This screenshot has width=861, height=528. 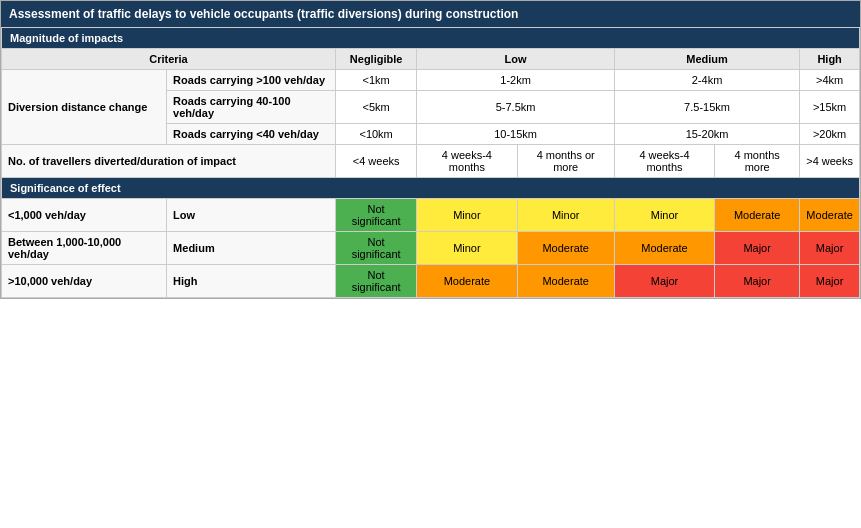 I want to click on neg-val-3: <10km, so click(x=376, y=134).